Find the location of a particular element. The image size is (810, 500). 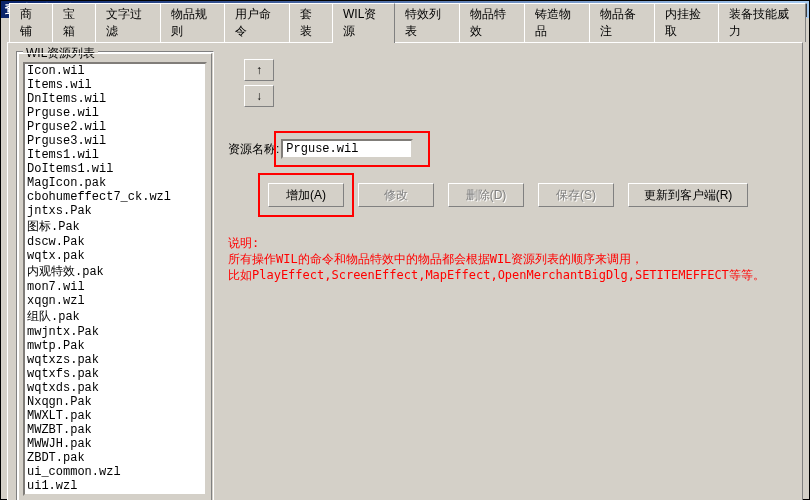

tab-5: 套装 is located at coordinates (311, 22).